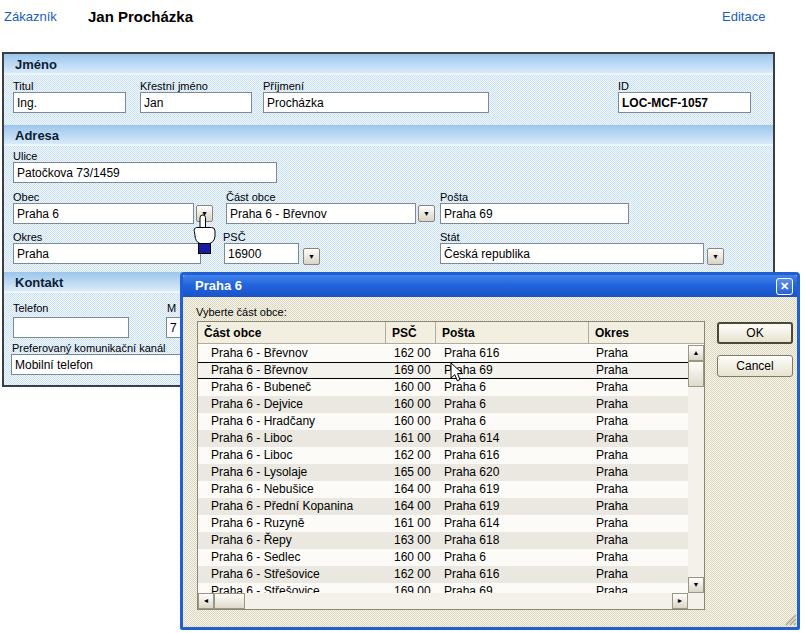  I want to click on cell: Praha 614, so click(472, 523).